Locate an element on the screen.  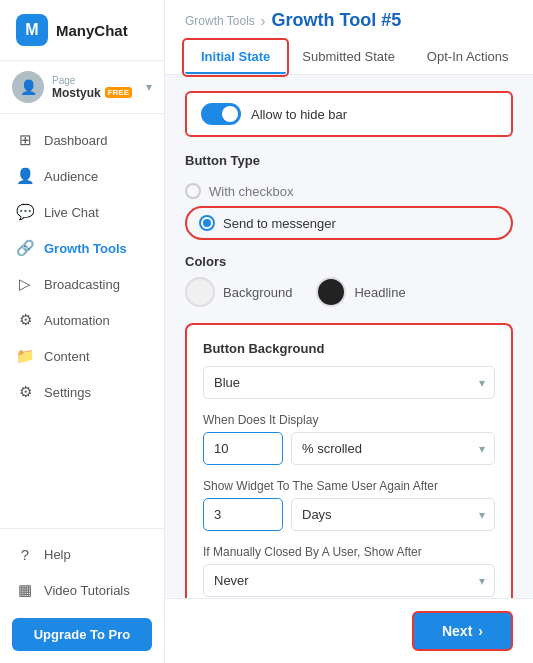
show-widget-field: Show Widget To The Same User Again After… is located at coordinates (349, 505).